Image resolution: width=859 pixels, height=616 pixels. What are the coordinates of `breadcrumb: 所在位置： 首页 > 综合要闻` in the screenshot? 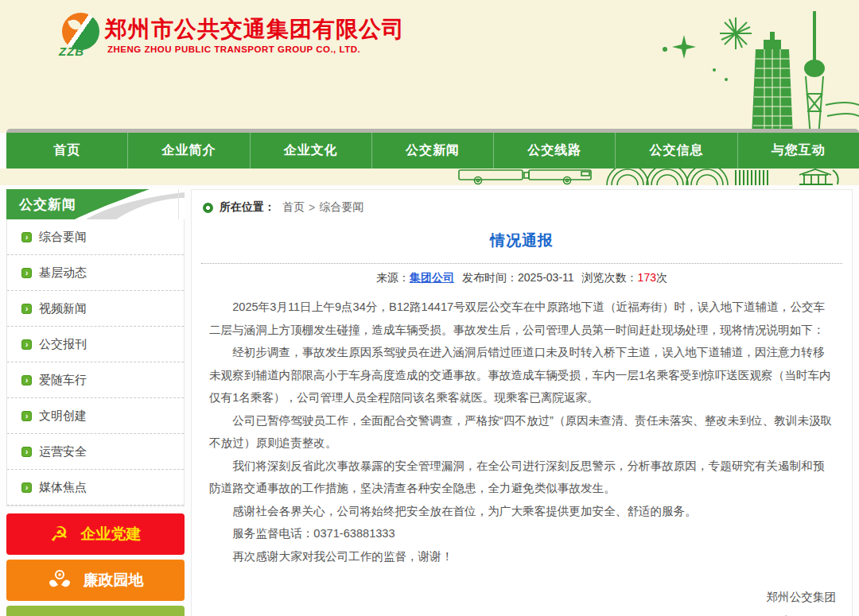 It's located at (522, 205).